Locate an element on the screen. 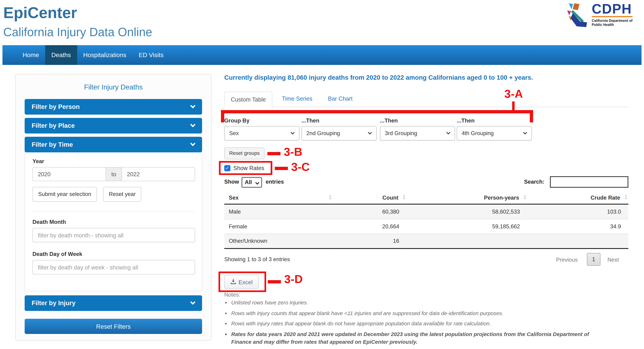 This screenshot has width=644, height=349. search-label: Search: is located at coordinates (534, 182).